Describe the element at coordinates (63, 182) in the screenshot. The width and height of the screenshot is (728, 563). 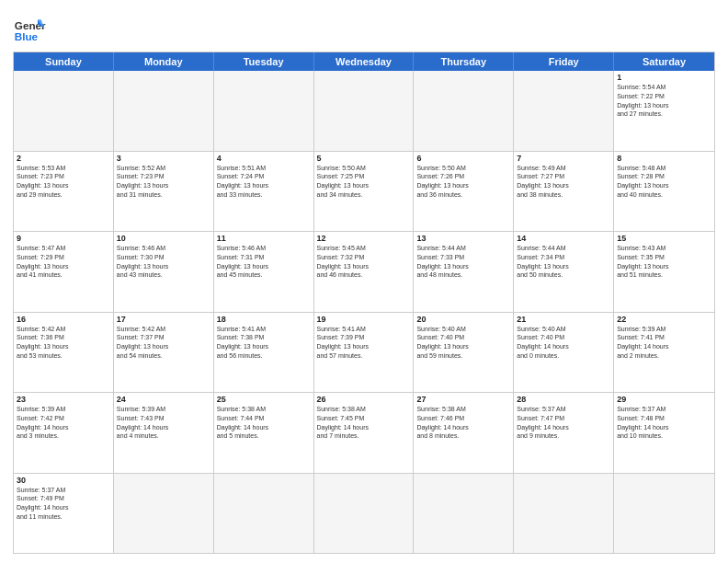
I see `day-info: Sunrise: 5:53 AM Sunset: 7:23 PM Dayligh…` at that location.